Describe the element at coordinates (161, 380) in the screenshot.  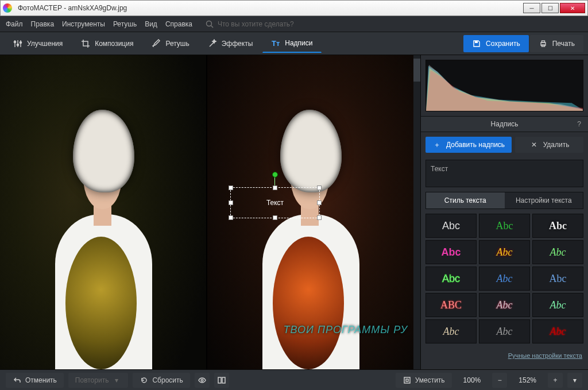
I see `reset-button: Сбросить` at that location.